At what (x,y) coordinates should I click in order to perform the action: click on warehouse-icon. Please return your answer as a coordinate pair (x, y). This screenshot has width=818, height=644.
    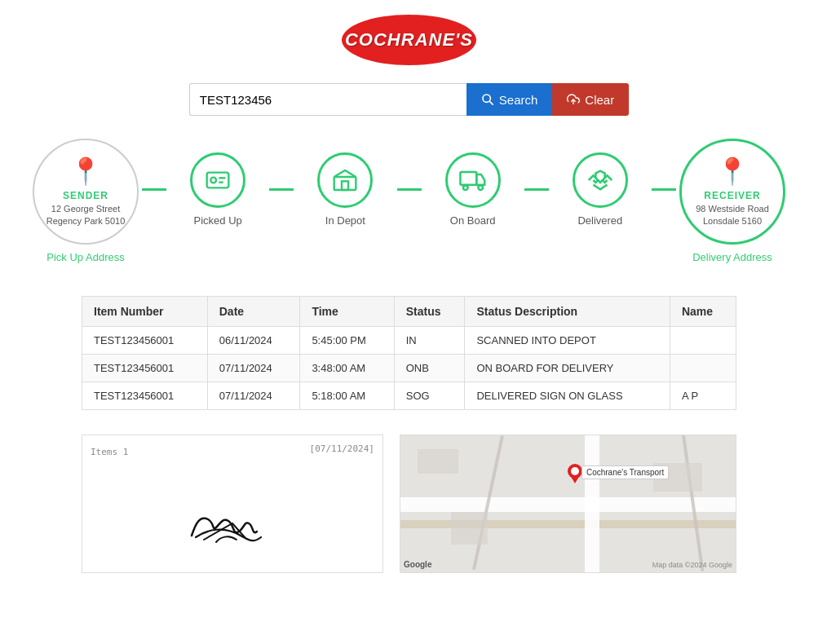
    Looking at the image, I should click on (345, 180).